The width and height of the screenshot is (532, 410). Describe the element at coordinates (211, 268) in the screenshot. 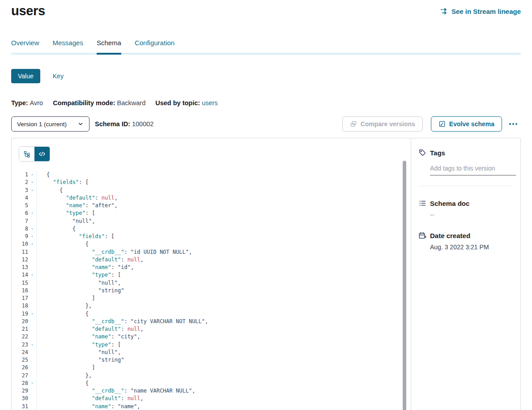

I see `code-line: 13 "name": "id",` at that location.